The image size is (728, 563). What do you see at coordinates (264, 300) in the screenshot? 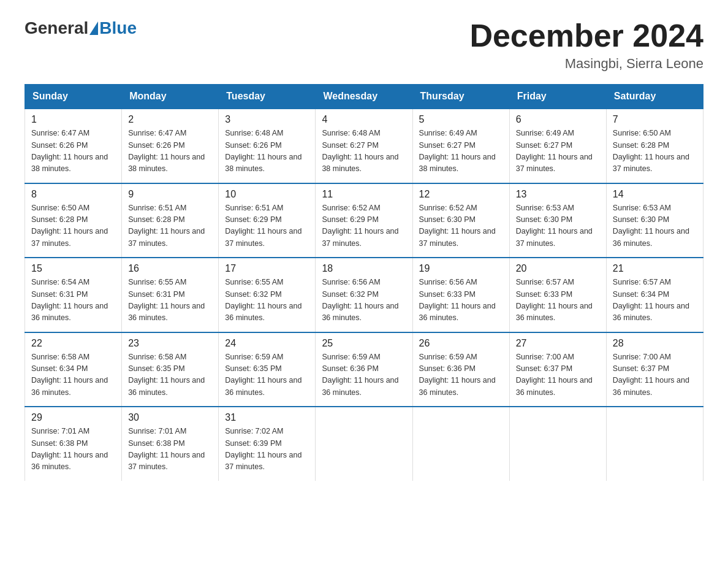
I see `day-info: Sunrise: 6:55 AMSunset: 6:32 PMDaylight:…` at bounding box center [264, 300].